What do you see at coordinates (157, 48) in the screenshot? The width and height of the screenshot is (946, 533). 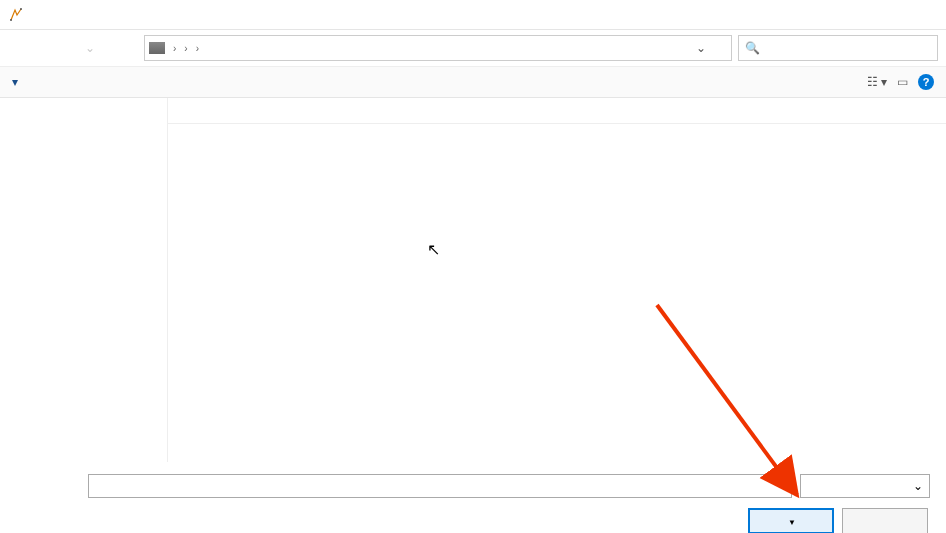 I see `drive-icon` at bounding box center [157, 48].